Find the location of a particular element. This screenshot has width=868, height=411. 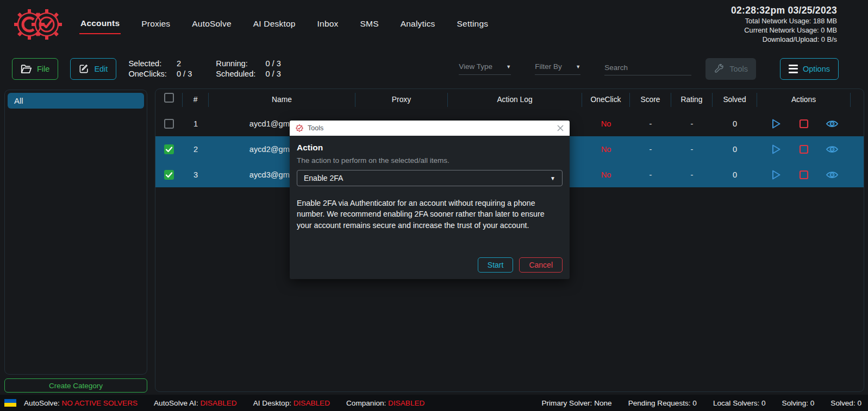

nav-ai-desktop: AI Desktop is located at coordinates (274, 25).